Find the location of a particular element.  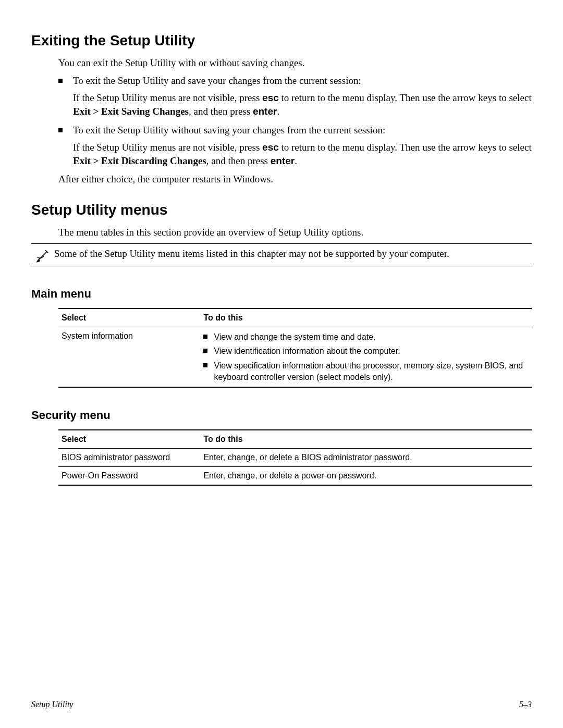

note-text: Some of the Setup Utility menu items lis… is located at coordinates (293, 255).